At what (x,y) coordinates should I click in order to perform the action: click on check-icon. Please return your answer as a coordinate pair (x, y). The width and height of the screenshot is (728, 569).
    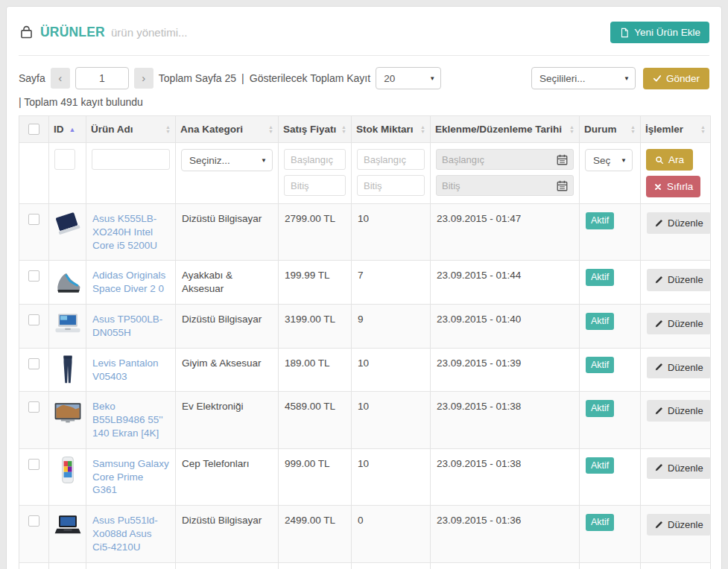
    Looking at the image, I should click on (657, 78).